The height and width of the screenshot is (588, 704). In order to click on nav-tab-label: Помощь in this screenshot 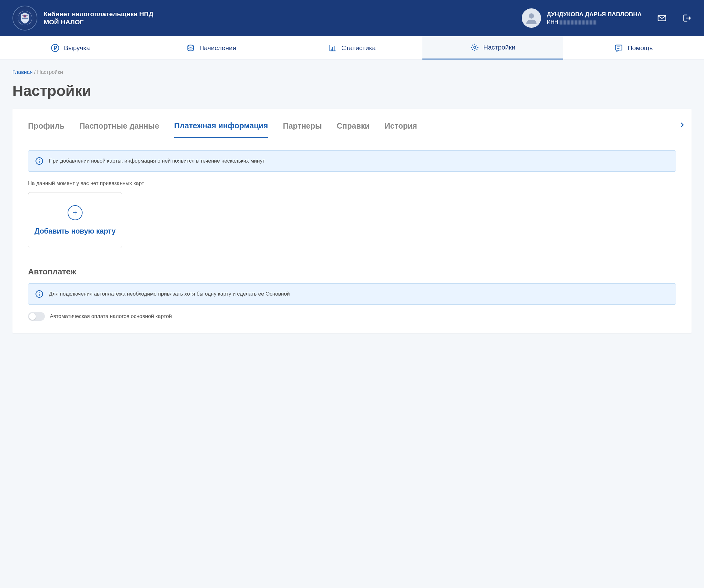, I will do `click(640, 48)`.